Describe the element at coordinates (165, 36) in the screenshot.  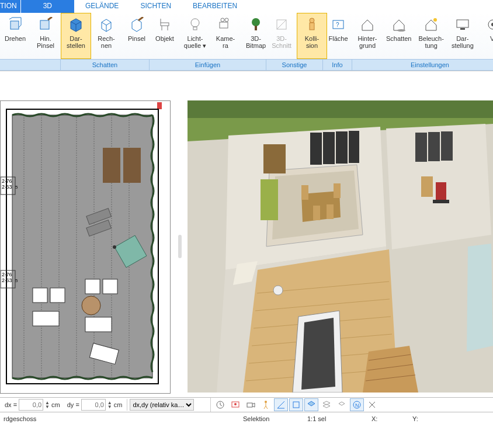
I see `objekt-button: Objekt` at that location.